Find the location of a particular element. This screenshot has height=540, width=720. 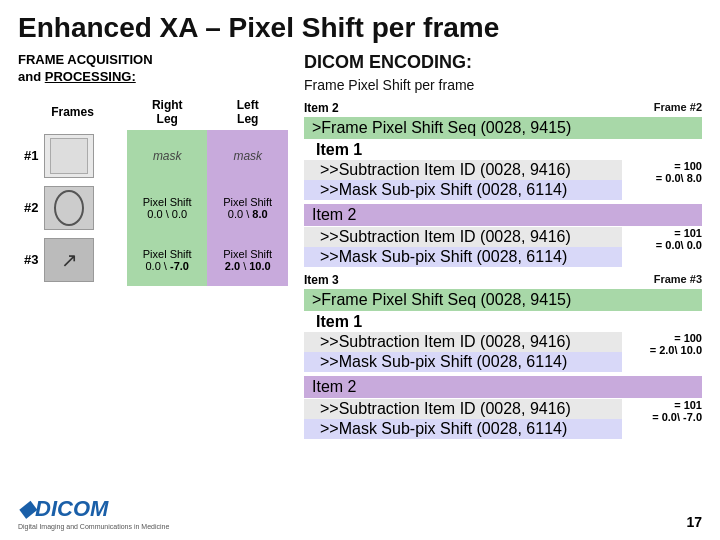

frame3-item2-val2: = 0.0\ -7.0 is located at coordinates (664, 417).